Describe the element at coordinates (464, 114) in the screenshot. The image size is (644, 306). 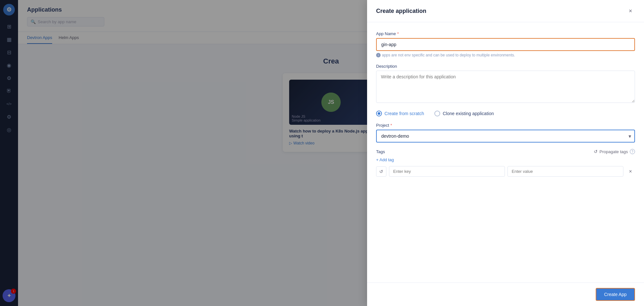
I see `clone-existing-option: Clone existing application` at that location.